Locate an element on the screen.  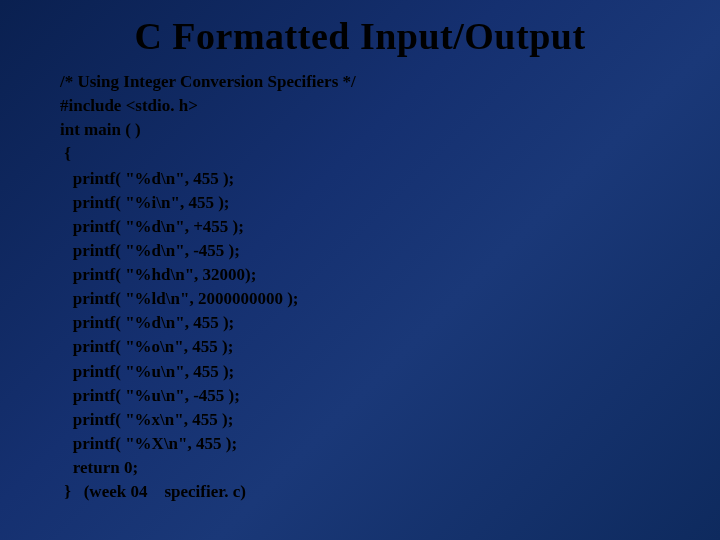
code-line: printf( "%X\n", 455 ); is located at coordinates (360, 444).